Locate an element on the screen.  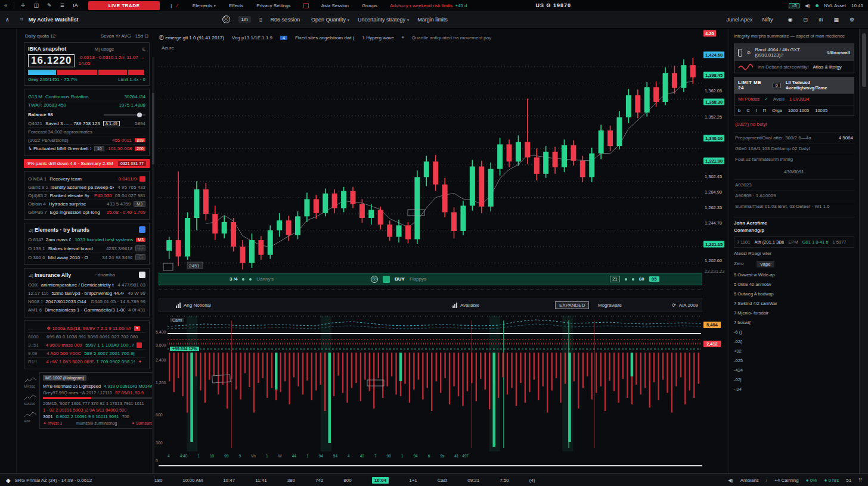
list-item: 7 Mjenio- forsdair is located at coordinates (794, 313).